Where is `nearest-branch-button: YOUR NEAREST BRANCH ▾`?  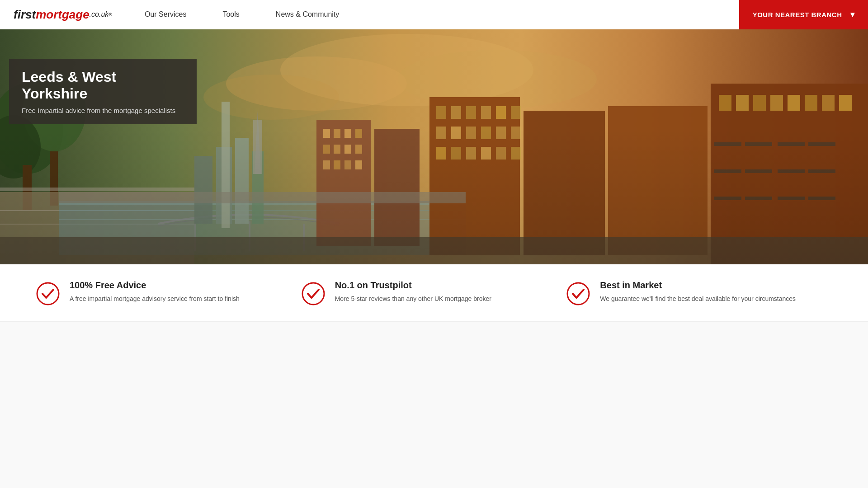
nearest-branch-button: YOUR NEAREST BRANCH ▾ is located at coordinates (804, 14).